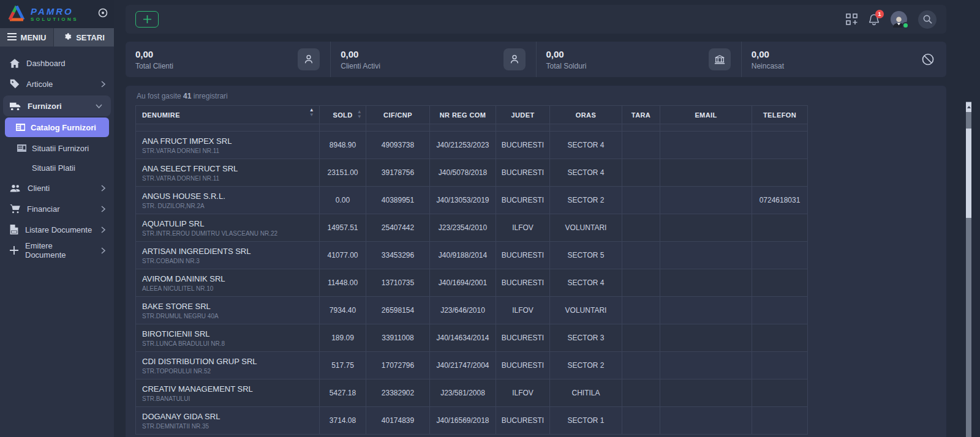 The width and height of the screenshot is (980, 437). What do you see at coordinates (472, 228) in the screenshot?
I see `table-row: AQUATULIP SRLSTR.INTR.EROU DUMITRU VLASC…` at bounding box center [472, 228].